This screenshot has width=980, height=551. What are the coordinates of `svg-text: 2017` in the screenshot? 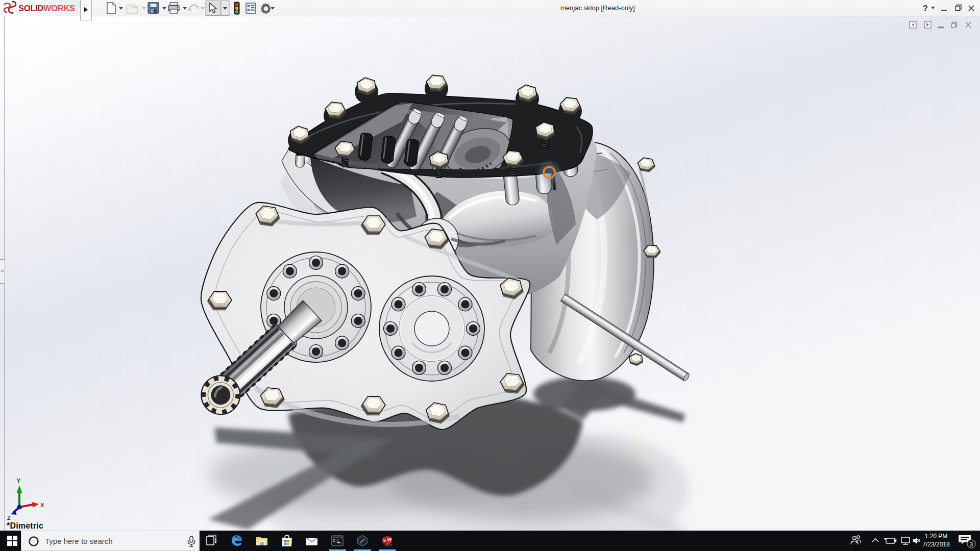 It's located at (389, 545).